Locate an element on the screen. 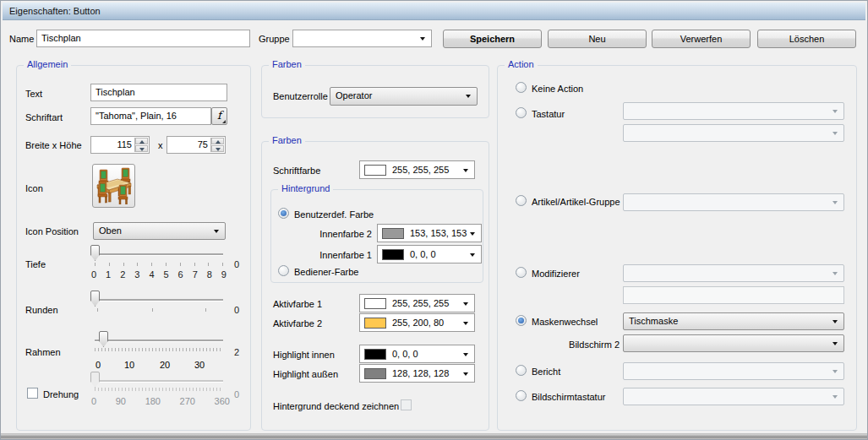  bildschirm2-label: Bildschirm 2 is located at coordinates (584, 345).